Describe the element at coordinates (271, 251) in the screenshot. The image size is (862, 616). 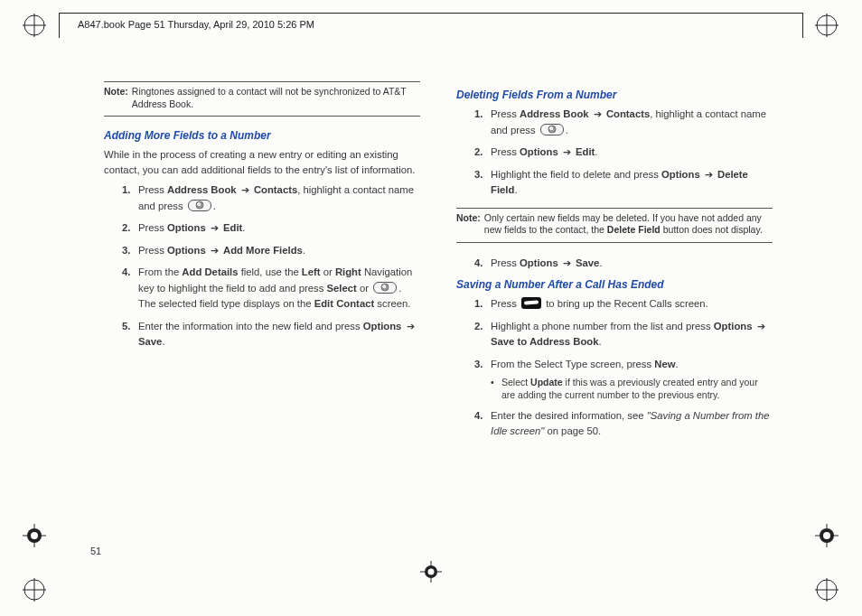
I see `step-3: 3. Press Options ➔ Add More Fields.` at that location.